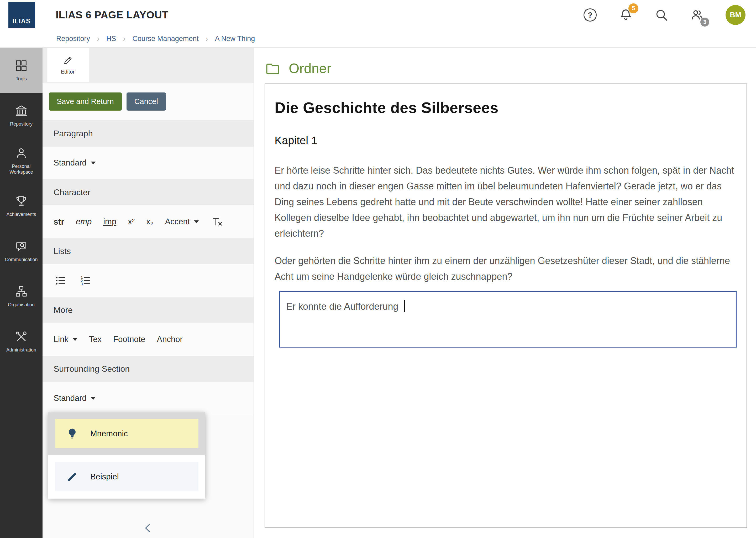 This screenshot has height=538, width=756. I want to click on menu-item-beispiel: Beispiel, so click(127, 477).